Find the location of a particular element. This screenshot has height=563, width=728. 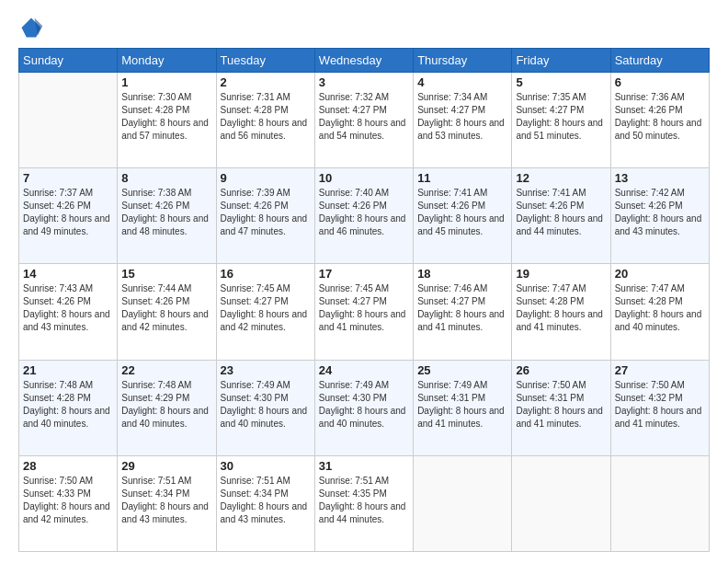

day-info: Sunrise: 7:42 AMSunset: 4:26 PMDaylight:… is located at coordinates (660, 213).